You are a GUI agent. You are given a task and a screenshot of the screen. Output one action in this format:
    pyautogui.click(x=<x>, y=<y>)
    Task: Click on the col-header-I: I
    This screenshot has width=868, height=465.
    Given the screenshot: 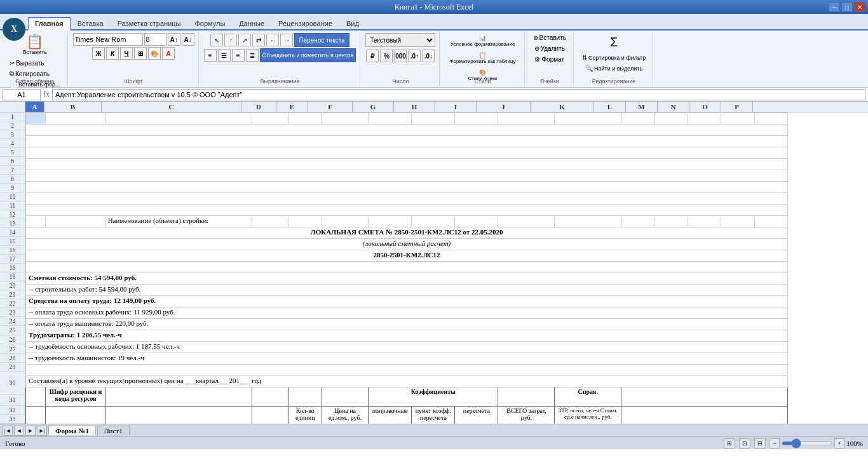 What is the action you would take?
    pyautogui.click(x=456, y=107)
    